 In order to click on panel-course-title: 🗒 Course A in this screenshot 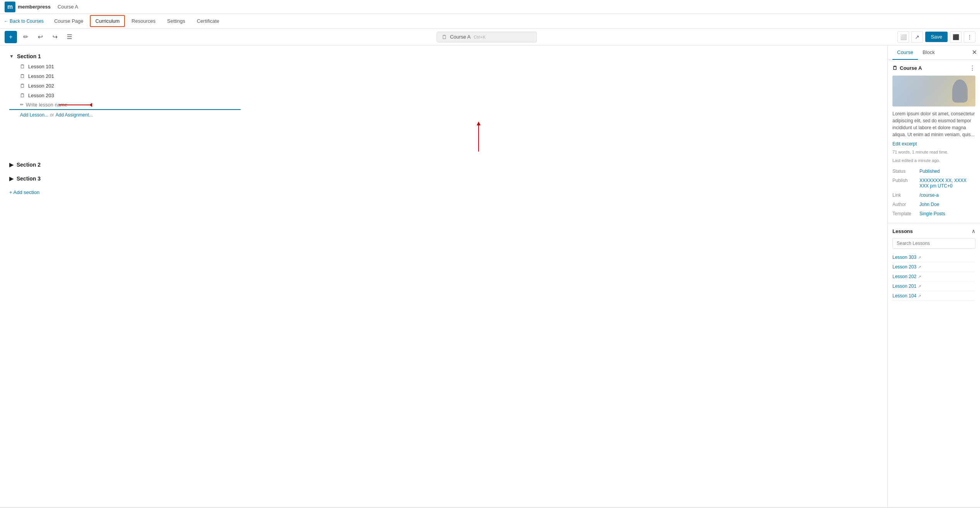, I will do `click(907, 68)`.